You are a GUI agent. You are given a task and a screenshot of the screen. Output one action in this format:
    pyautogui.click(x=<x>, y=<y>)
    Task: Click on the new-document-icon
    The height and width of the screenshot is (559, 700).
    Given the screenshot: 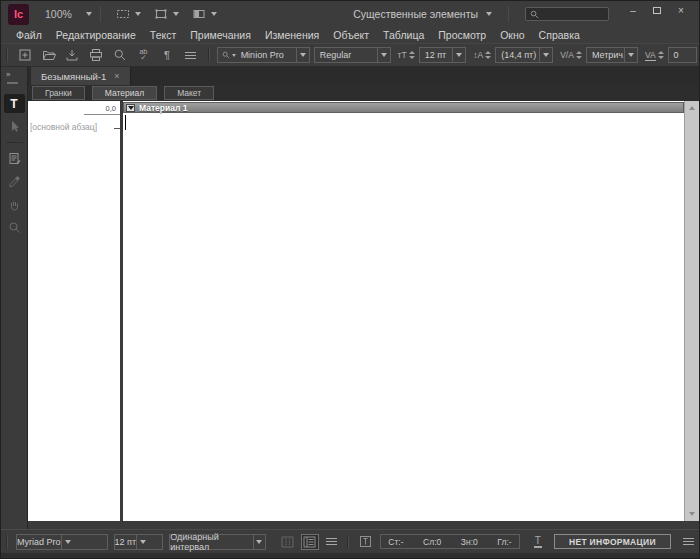 What is the action you would take?
    pyautogui.click(x=25, y=55)
    